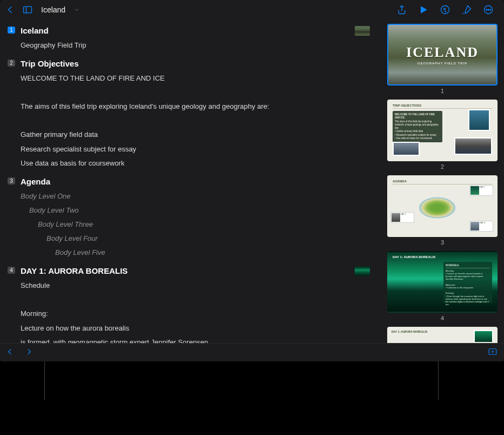 This screenshot has height=435, width=504. I want to click on nav-thumb-1: ICELAND GEOGRAPHY FIELD TRIP, so click(442, 55).